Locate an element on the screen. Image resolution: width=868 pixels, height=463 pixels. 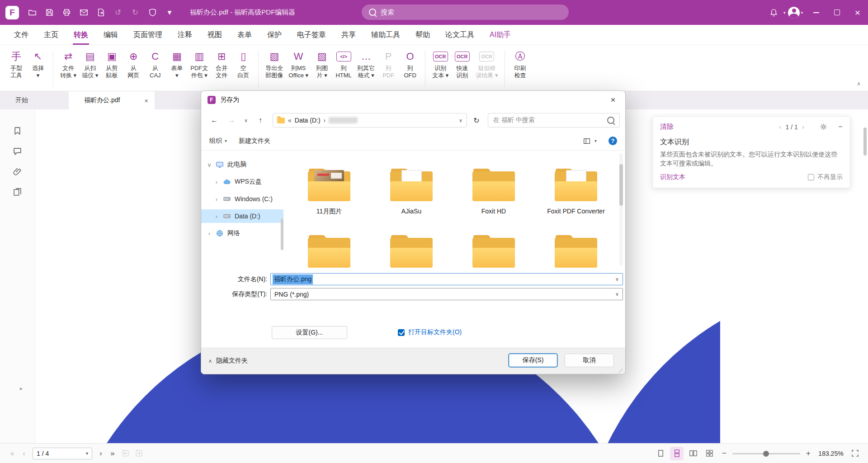
to-other-format-button: …到其它格式 ▾ is located at coordinates (366, 69).